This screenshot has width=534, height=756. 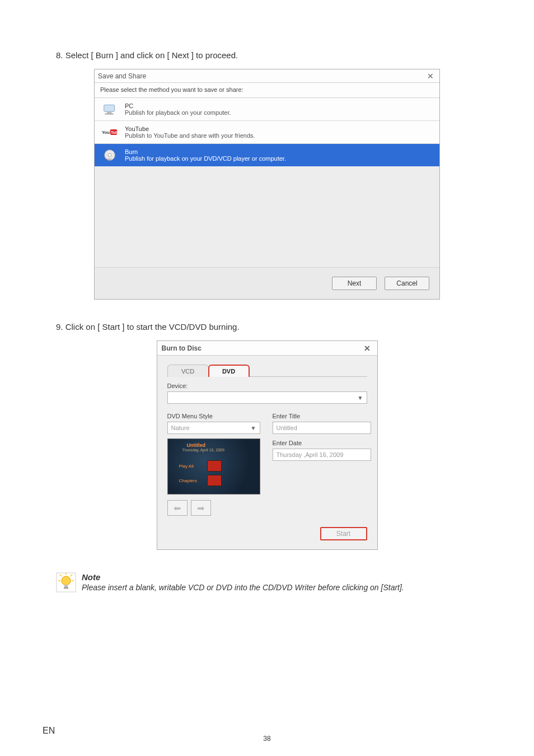 I want to click on dvd-menu-style-label: DVD Menu Style, so click(x=214, y=416).